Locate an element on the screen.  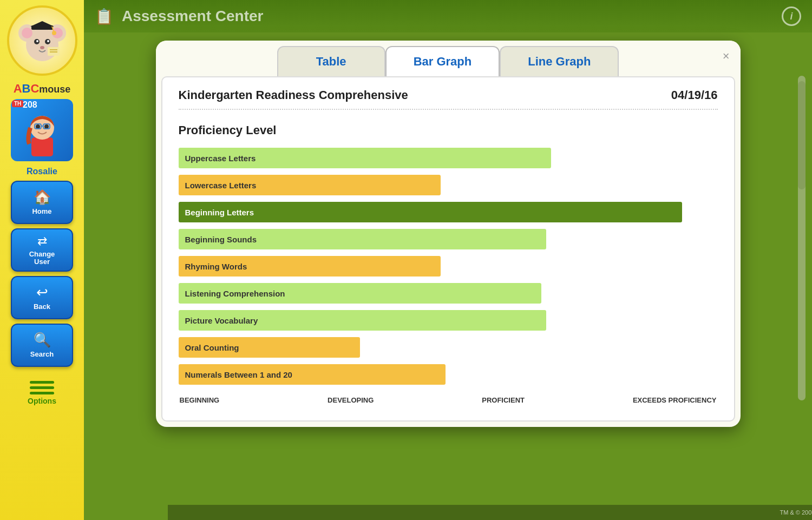
topbar: 📋 Assessment Center i is located at coordinates (448, 16).